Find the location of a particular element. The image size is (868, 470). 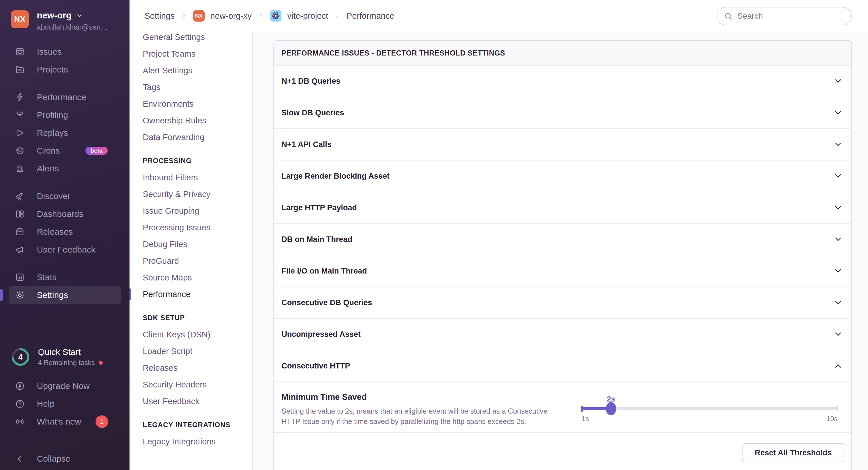

subnav-label: Loader Script is located at coordinates (168, 351).